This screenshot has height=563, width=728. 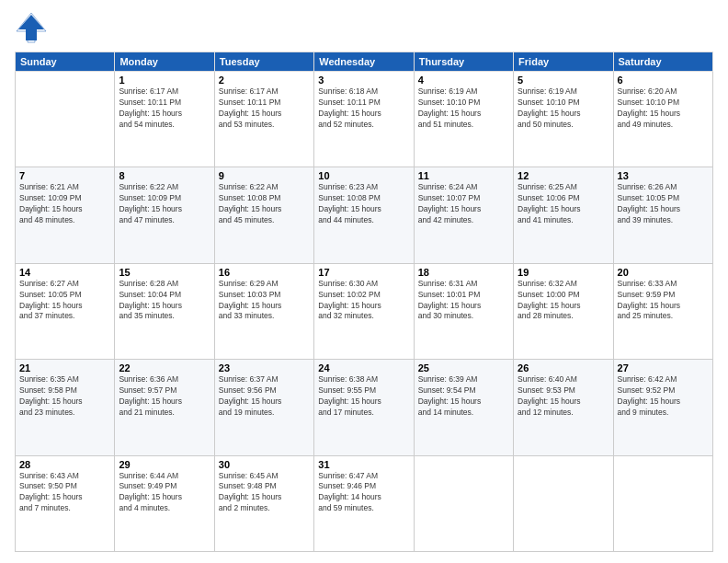 What do you see at coordinates (563, 120) in the screenshot?
I see `calendar-cell: 5Sunrise: 6:19 AM Sunset: 10:10 PM Dayli…` at bounding box center [563, 120].